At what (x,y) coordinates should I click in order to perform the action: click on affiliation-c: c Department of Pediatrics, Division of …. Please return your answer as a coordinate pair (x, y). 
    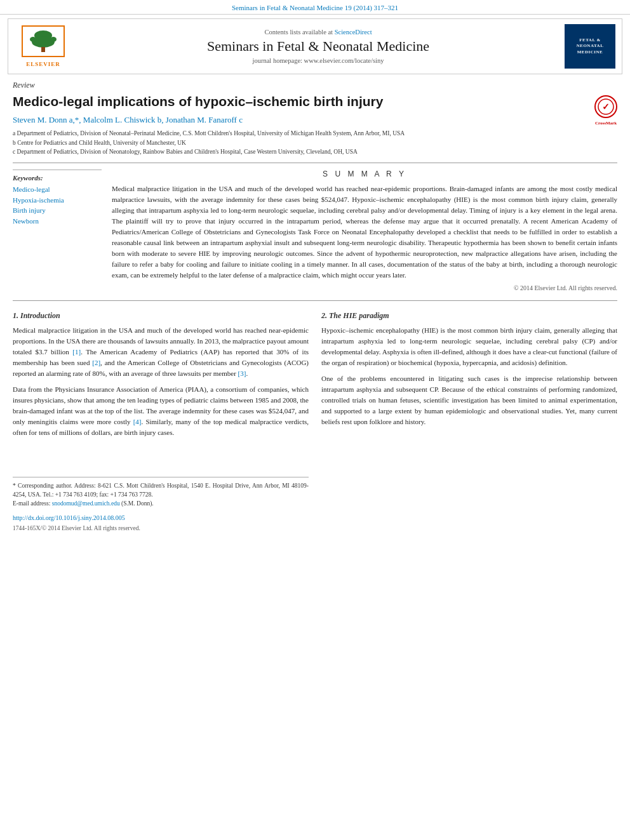
    Looking at the image, I should click on (315, 152).